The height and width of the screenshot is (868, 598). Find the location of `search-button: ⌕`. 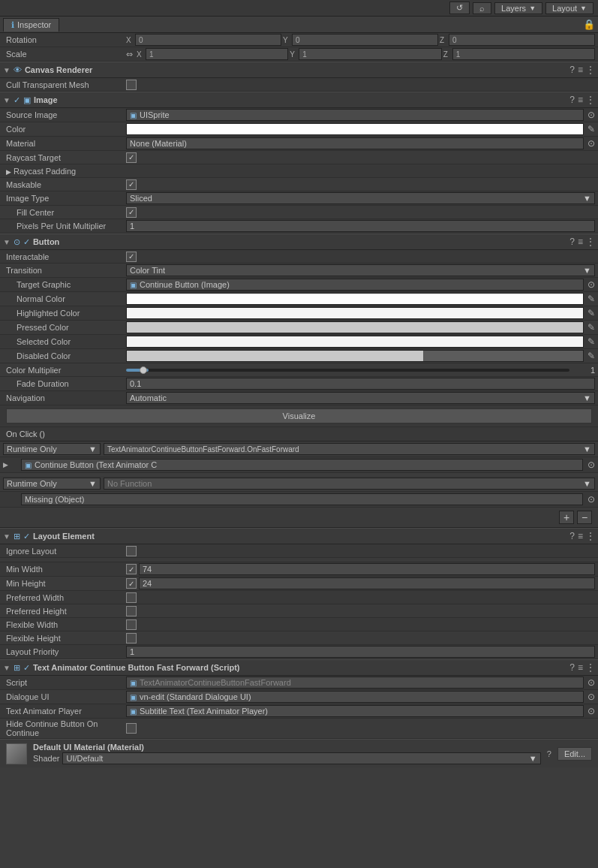

search-button: ⌕ is located at coordinates (482, 8).